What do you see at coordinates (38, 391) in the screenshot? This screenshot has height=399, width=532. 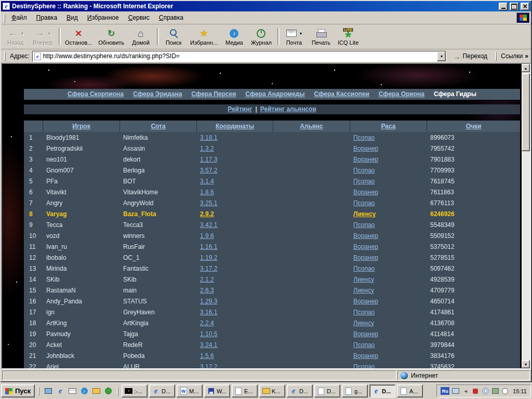 I see `quicklaunch-grip` at bounding box center [38, 391].